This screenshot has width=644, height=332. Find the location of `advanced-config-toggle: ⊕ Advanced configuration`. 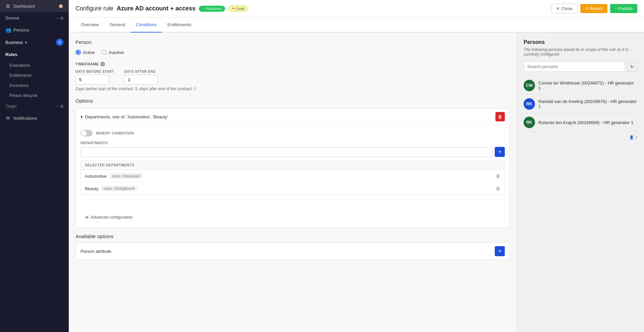

advanced-config-toggle: ⊕ Advanced configuration is located at coordinates (292, 217).